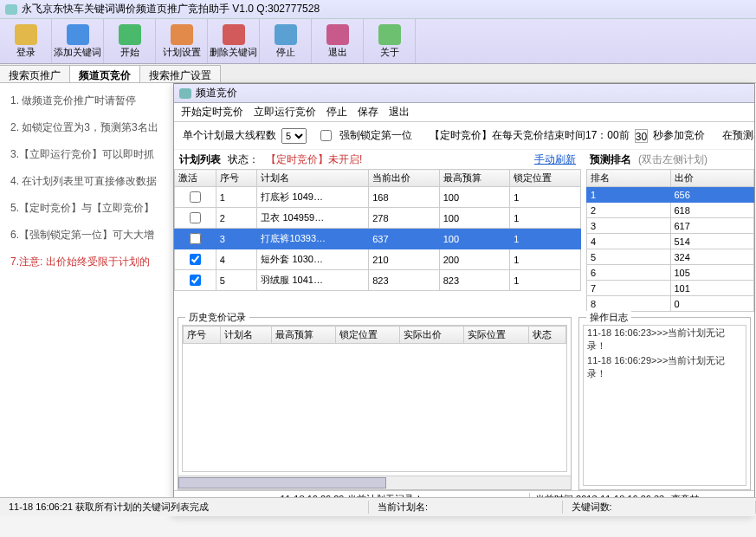 The width and height of the screenshot is (756, 537). Describe the element at coordinates (26, 52) in the screenshot. I see `toolbar-label: 登录` at that location.